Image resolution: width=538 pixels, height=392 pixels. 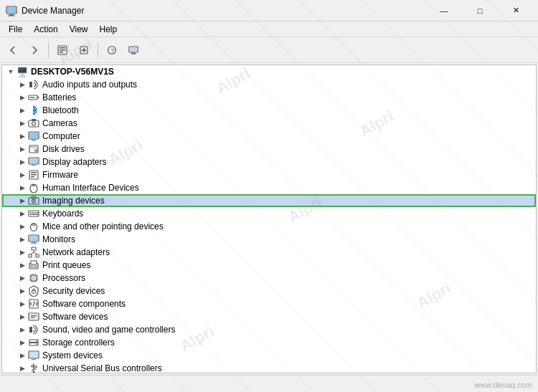 I want to click on tree-item-cameras: ▶ Cameras, so click(x=269, y=123).